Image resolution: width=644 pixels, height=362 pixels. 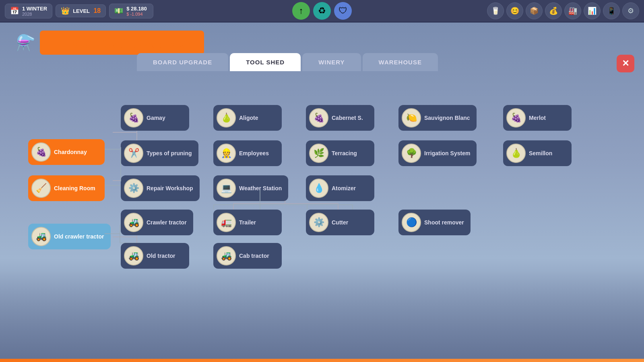 What do you see at coordinates (631, 11) in the screenshot?
I see `btn-gear: ⚙` at bounding box center [631, 11].